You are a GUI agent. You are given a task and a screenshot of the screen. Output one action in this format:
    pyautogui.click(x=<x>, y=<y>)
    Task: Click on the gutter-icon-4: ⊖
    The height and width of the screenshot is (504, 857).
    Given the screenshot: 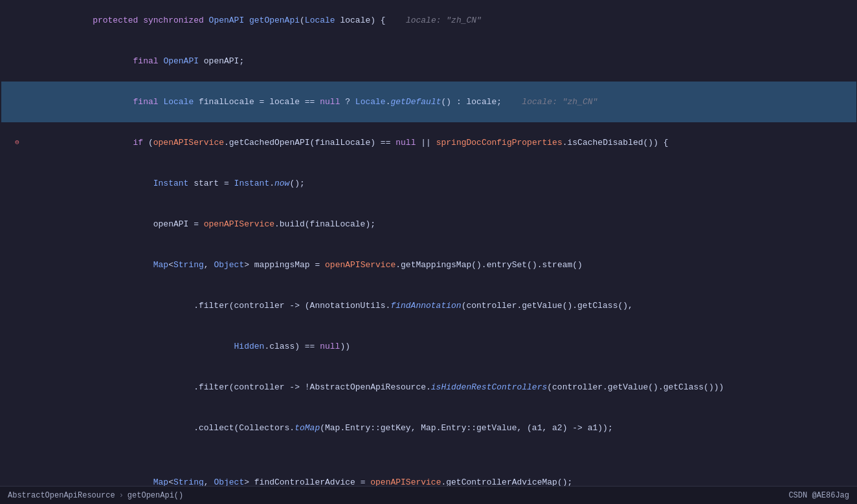 What is the action you would take?
    pyautogui.click(x=17, y=142)
    